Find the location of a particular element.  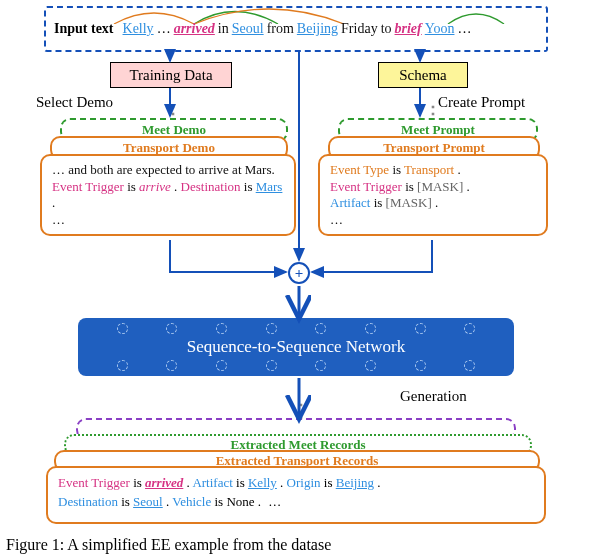

prompt-artifact-is: is is located at coordinates (380, 202).